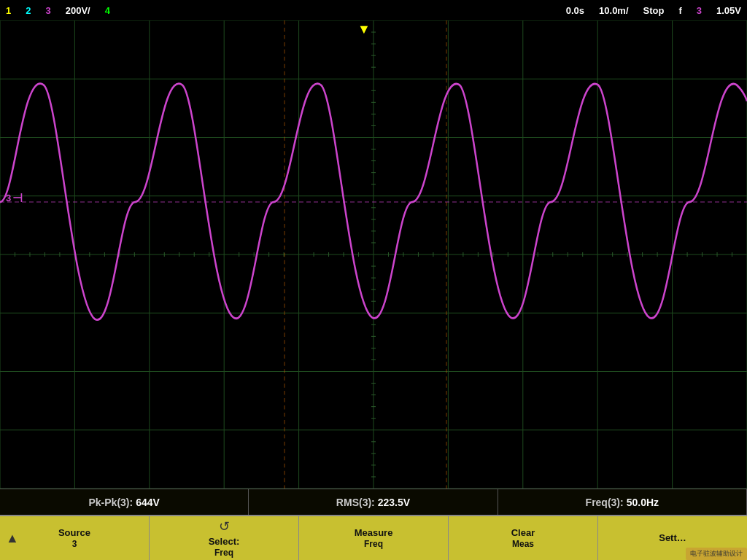 The image size is (747, 560). What do you see at coordinates (74, 544) in the screenshot?
I see `source-value: 3` at bounding box center [74, 544].